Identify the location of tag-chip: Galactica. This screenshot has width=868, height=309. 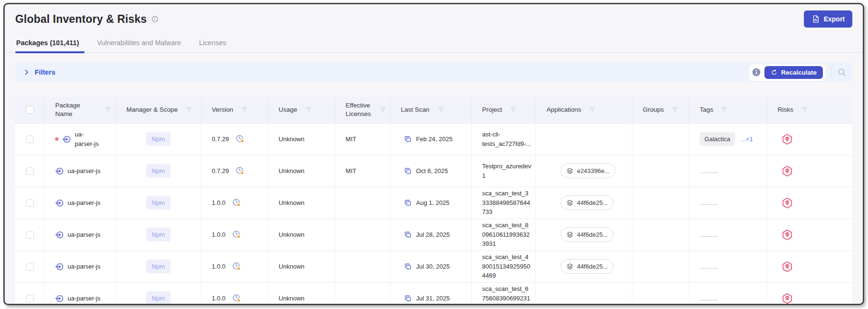
(717, 139).